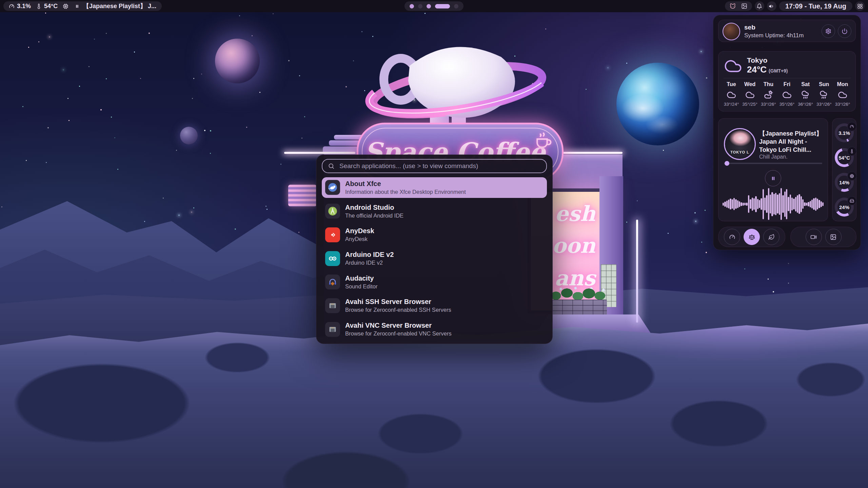 The height and width of the screenshot is (488, 868). What do you see at coordinates (760, 6) in the screenshot?
I see `notifications-button` at bounding box center [760, 6].